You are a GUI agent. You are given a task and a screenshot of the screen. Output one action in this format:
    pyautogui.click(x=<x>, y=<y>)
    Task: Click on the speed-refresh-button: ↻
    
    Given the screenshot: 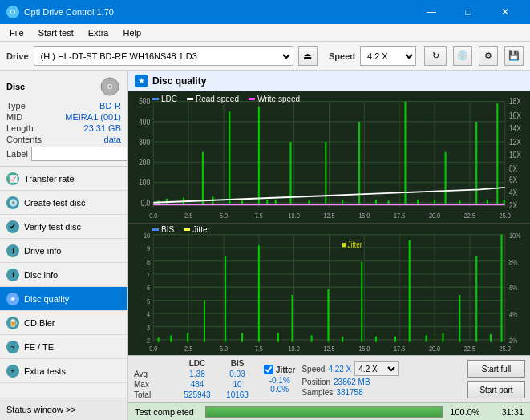 What is the action you would take?
    pyautogui.click(x=435, y=56)
    